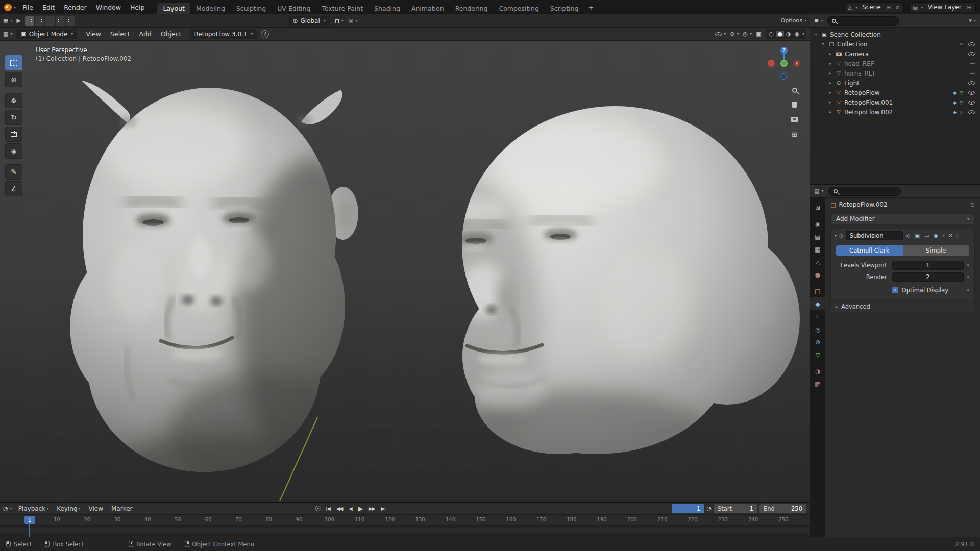 This screenshot has width=980, height=551. What do you see at coordinates (14, 172) in the screenshot?
I see `annotate-tool: ✎` at bounding box center [14, 172].